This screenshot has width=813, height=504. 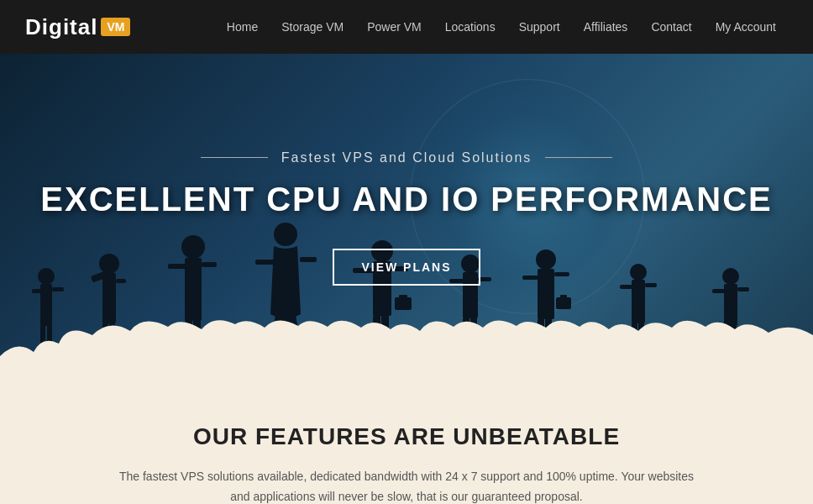 What do you see at coordinates (606, 27) in the screenshot?
I see `nav-item-affiliates: Affiliates` at bounding box center [606, 27].